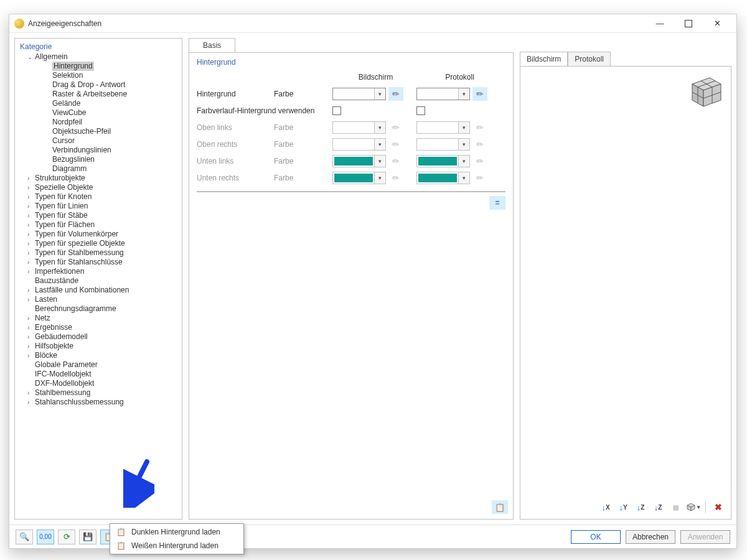 This screenshot has height=560, width=747. Describe the element at coordinates (98, 159) in the screenshot. I see `tree-item: Bezugslinien` at that location.